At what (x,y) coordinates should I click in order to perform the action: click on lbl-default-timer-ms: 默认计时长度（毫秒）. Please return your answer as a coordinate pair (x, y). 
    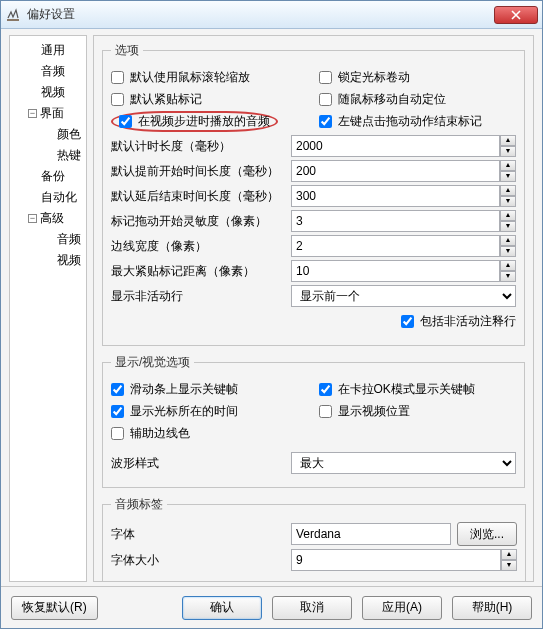
    Looking at the image, I should click on (201, 146).